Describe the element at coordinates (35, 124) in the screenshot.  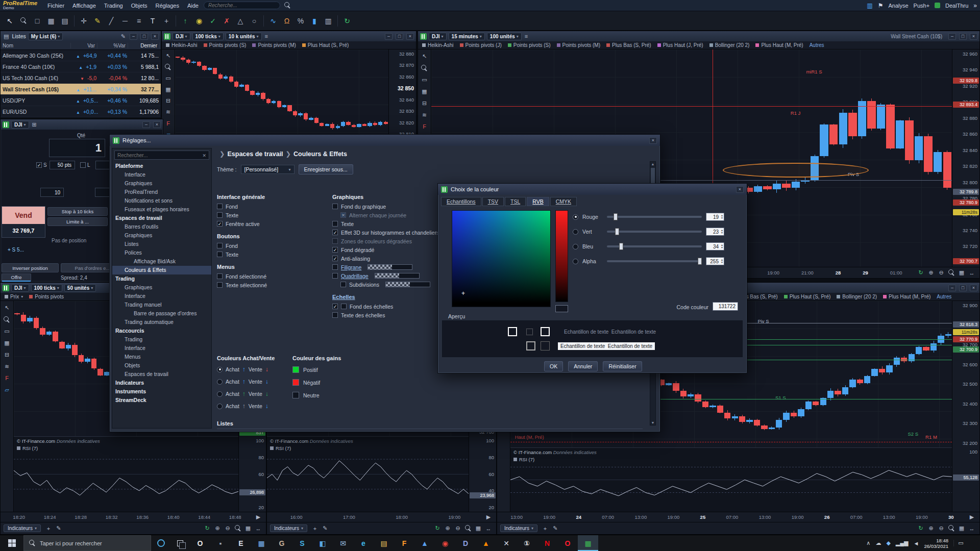
I see `order-options-icon: ⊞` at that location.